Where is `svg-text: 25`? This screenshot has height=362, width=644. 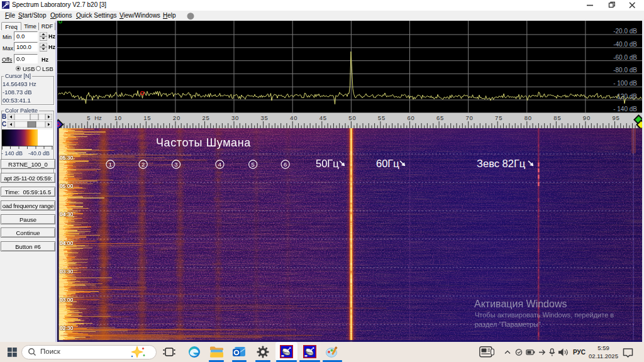 svg-text: 25 is located at coordinates (206, 118).